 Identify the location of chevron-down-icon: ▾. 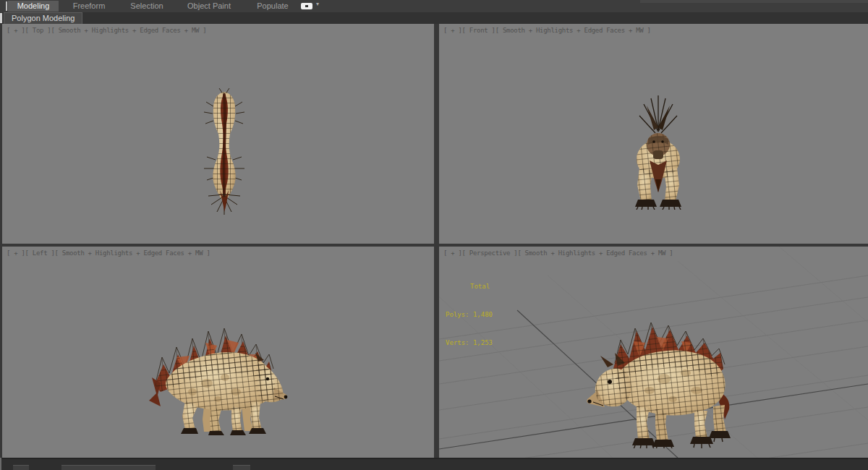
(318, 4).